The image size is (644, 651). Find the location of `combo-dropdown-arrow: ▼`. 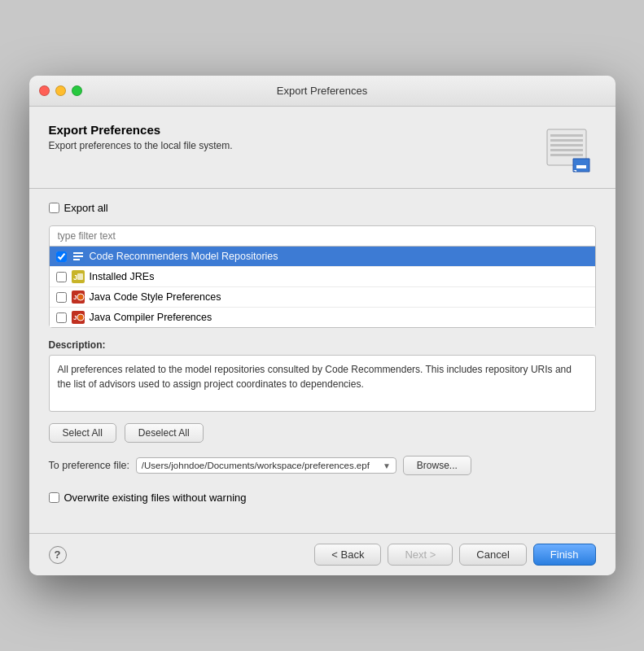

combo-dropdown-arrow: ▼ is located at coordinates (387, 465).